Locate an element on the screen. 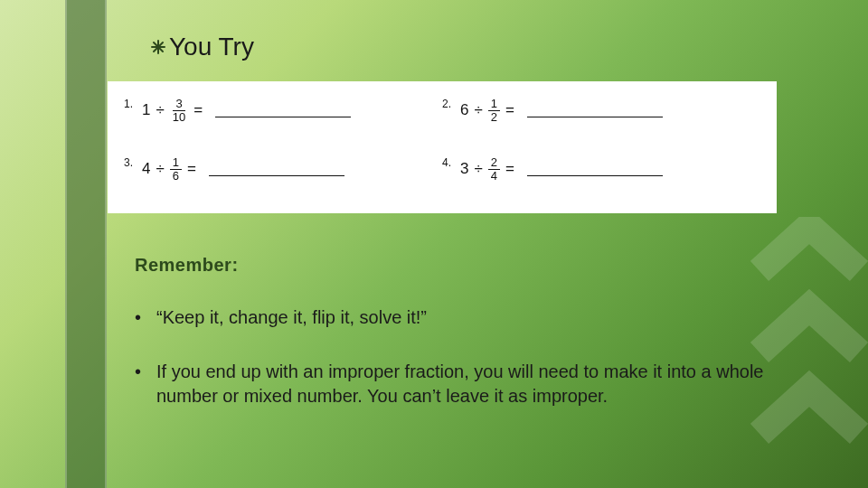 Image resolution: width=868 pixels, height=488 pixels. problem-1: 1. 1 ÷ 3 10 = is located at coordinates (283, 109).